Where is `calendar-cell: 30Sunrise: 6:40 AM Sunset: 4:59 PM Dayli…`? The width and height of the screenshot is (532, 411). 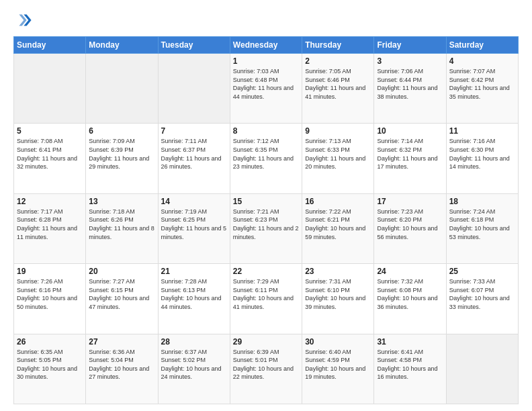
calendar-cell: 30Sunrise: 6:40 AM Sunset: 4:59 PM Dayli… is located at coordinates (339, 369).